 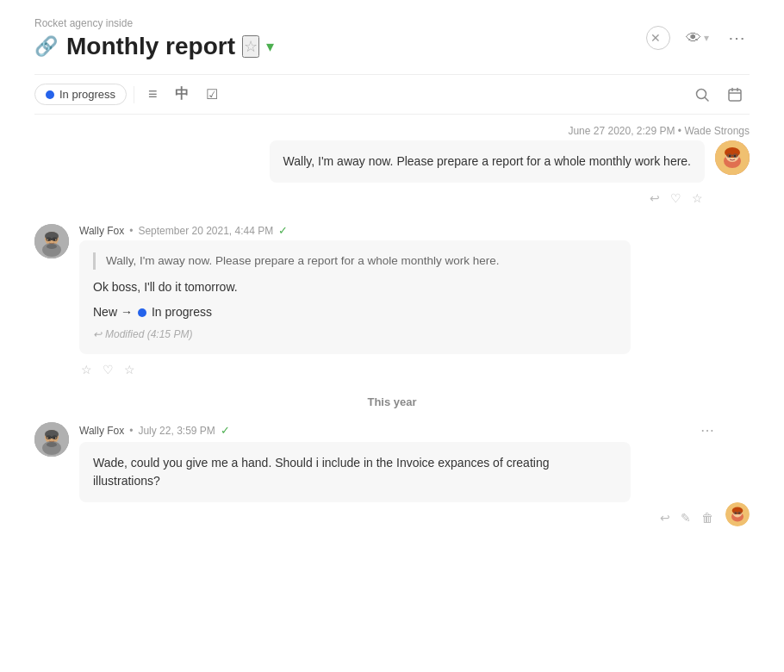 What do you see at coordinates (52, 241) in the screenshot?
I see `avatar-wally` at bounding box center [52, 241].